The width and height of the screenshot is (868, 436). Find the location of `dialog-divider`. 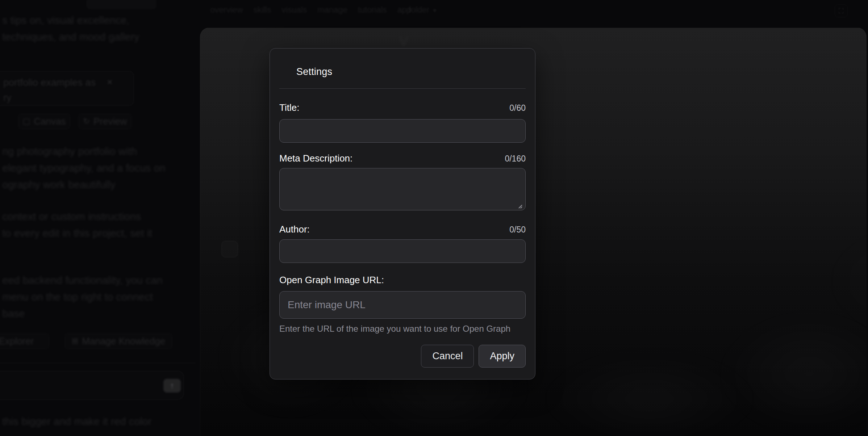

dialog-divider is located at coordinates (402, 88).